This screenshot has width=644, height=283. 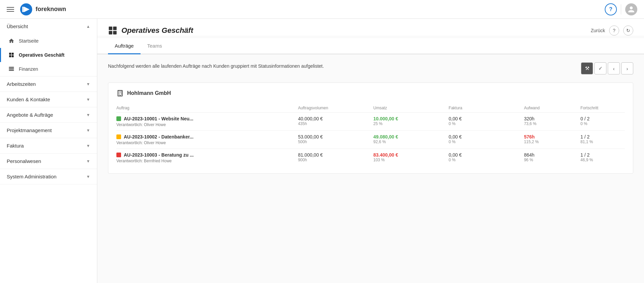 I want to click on wrench-icon: ⚒, so click(x=587, y=68).